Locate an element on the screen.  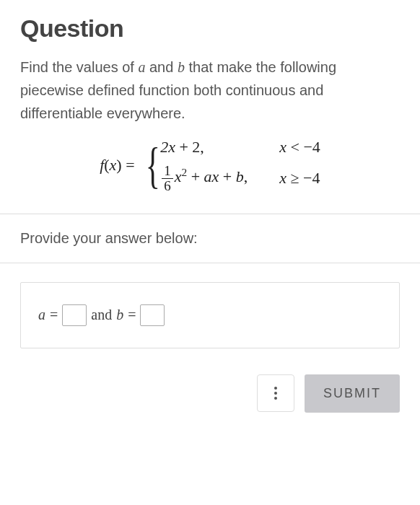
left-brace: { is located at coordinates (152, 166).